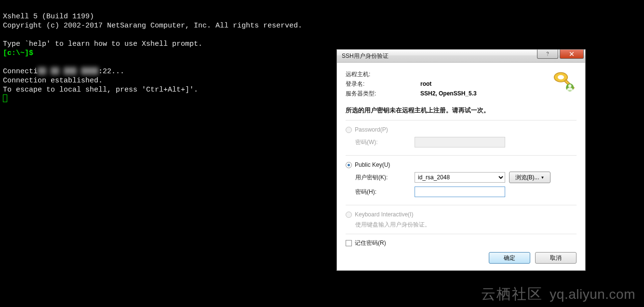 The width and height of the screenshot is (644, 307). I want to click on userkey-select: id_rsa_2048, so click(460, 177).